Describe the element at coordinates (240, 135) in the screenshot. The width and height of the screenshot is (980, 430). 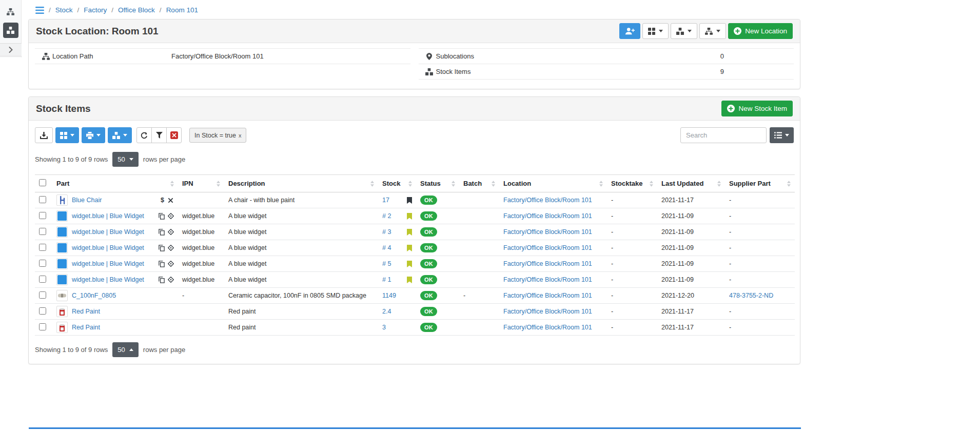
I see `filter-chip-remove: x` at that location.